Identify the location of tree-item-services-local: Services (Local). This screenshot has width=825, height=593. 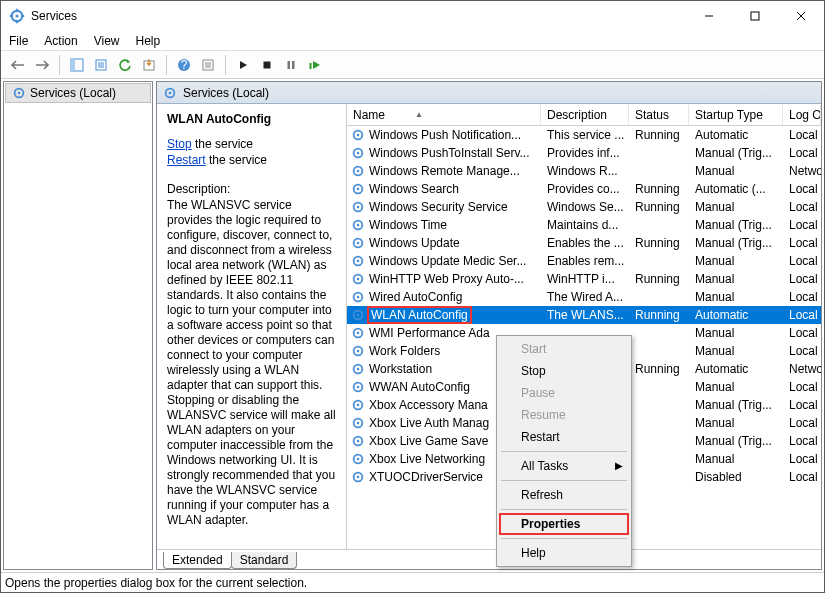
(78, 93).